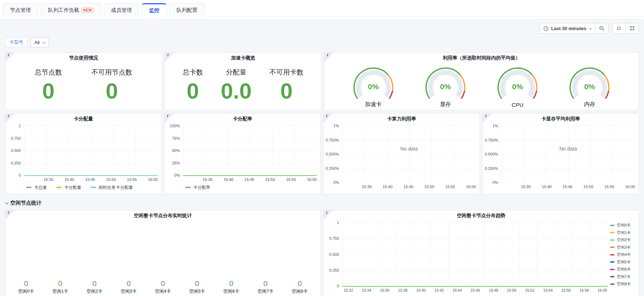  What do you see at coordinates (84, 87) in the screenshot?
I see `node-usage-stats: 总节点数 0 不可用节点数 0` at bounding box center [84, 87].